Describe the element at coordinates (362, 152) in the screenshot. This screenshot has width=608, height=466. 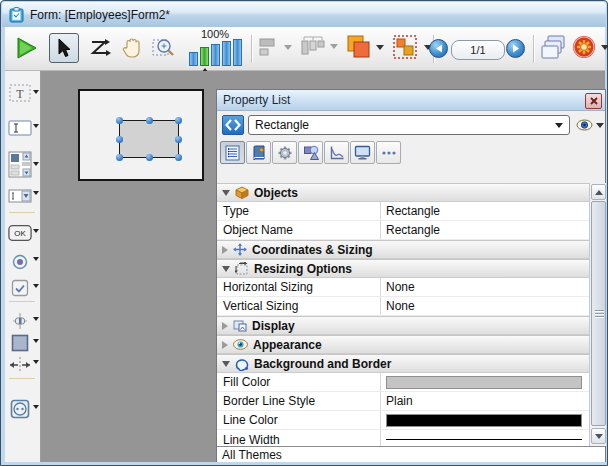
I see `tab-display` at that location.